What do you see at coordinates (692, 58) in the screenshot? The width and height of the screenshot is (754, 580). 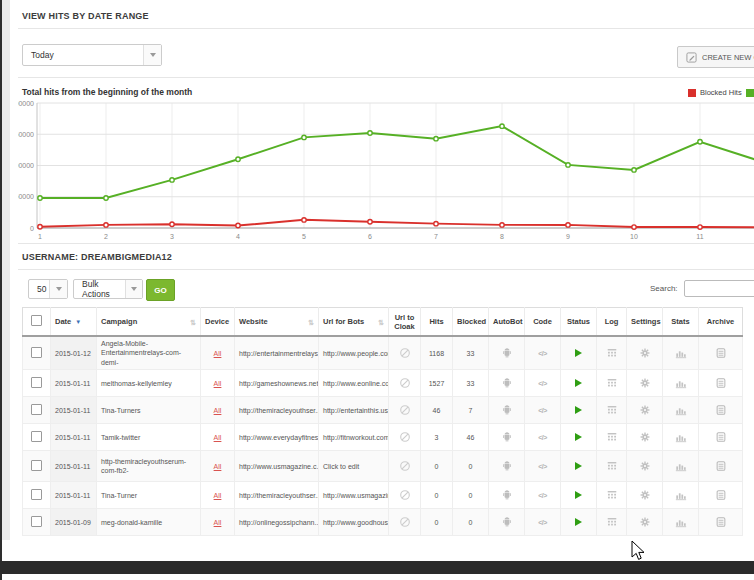 I see `pencil-box-icon` at bounding box center [692, 58].